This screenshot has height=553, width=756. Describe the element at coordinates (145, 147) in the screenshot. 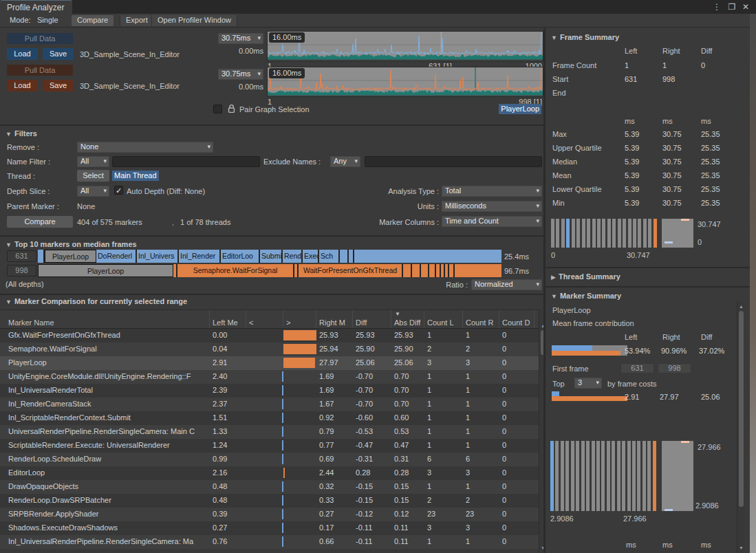

I see `remove-dropdown: None▾` at that location.